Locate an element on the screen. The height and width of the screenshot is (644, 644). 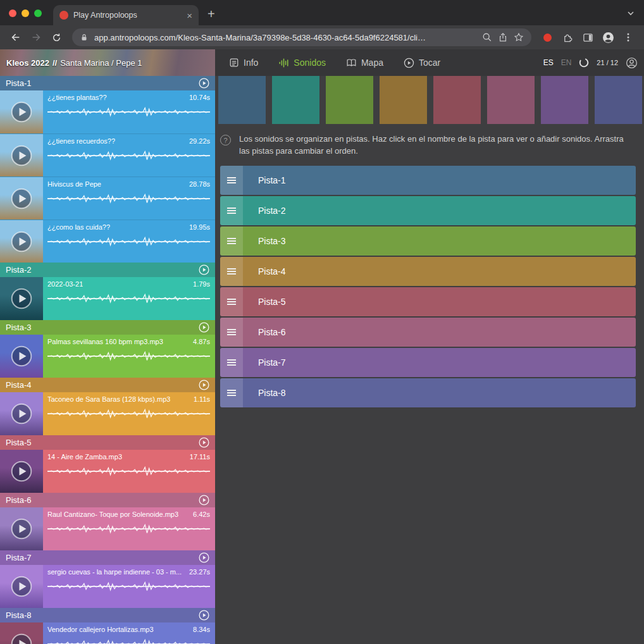
sound-row: ¿¿como las cuida??19.95s is located at coordinates (108, 241).